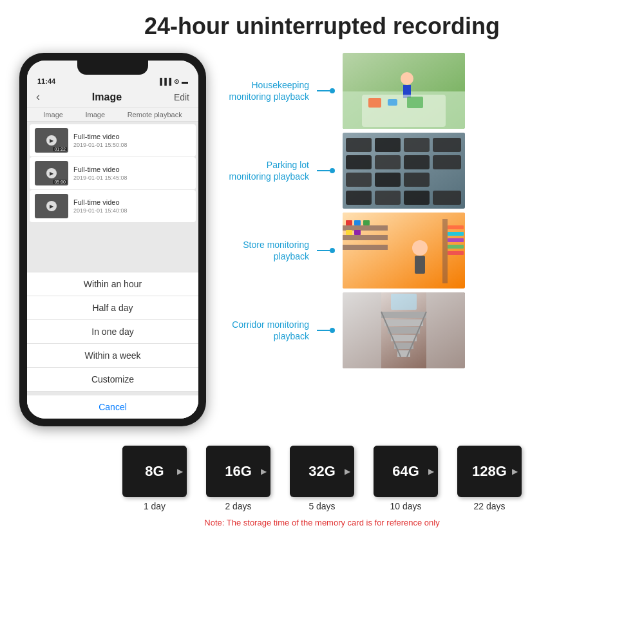  Describe the element at coordinates (155, 478) in the screenshot. I see `sd-card-8g: 8G ▶ 1 day` at that location.